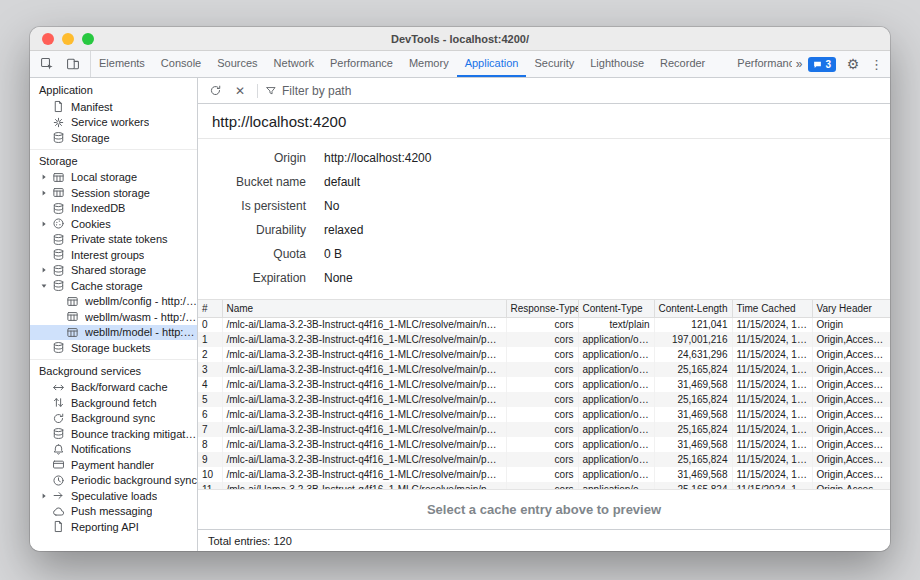 This screenshot has width=920, height=580. Describe the element at coordinates (114, 286) in the screenshot. I see `sidebar-item-cache-storage: Cache storage` at that location.